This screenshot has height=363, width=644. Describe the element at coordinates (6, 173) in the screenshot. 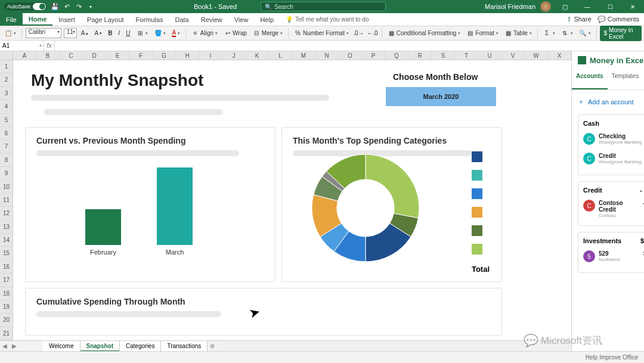

I see `row-header: 9` at that location.